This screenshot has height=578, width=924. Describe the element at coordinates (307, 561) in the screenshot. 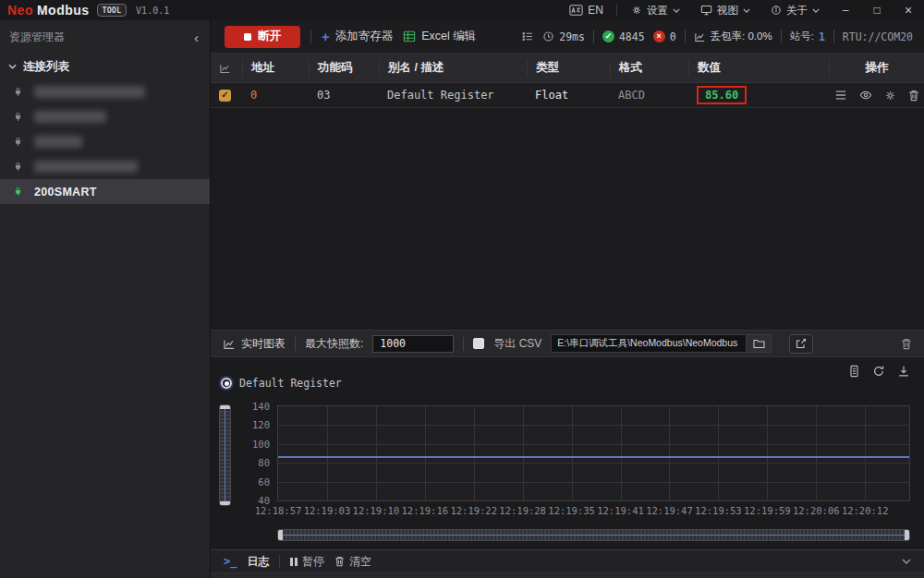

I see `log-pause-button: 暂停` at that location.